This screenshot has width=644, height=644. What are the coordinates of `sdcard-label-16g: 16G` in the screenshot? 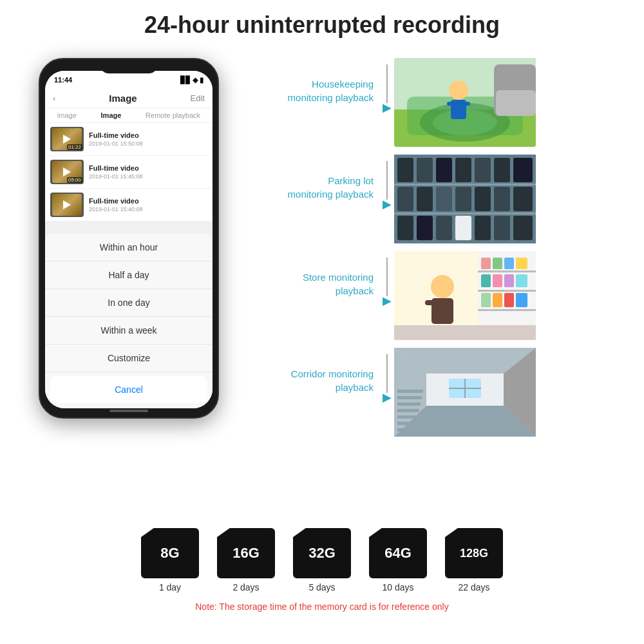 It's located at (246, 553).